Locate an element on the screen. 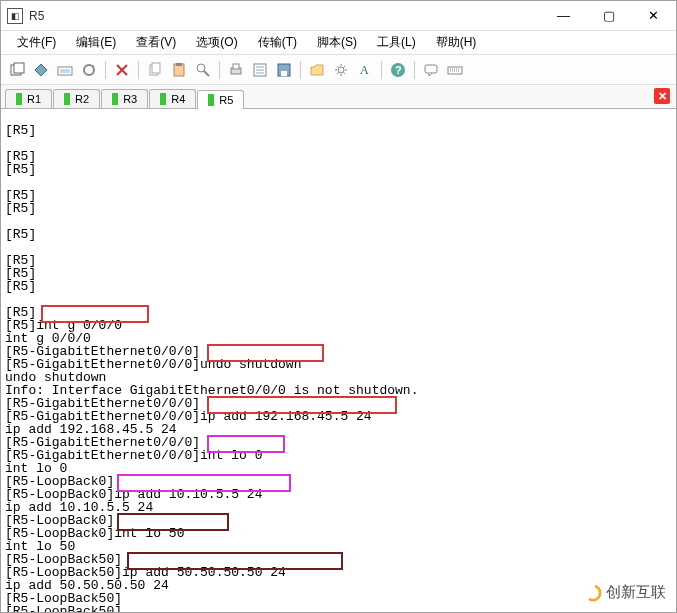 Image resolution: width=677 pixels, height=613 pixels. menu-transfer: 传输(T) is located at coordinates (278, 42).